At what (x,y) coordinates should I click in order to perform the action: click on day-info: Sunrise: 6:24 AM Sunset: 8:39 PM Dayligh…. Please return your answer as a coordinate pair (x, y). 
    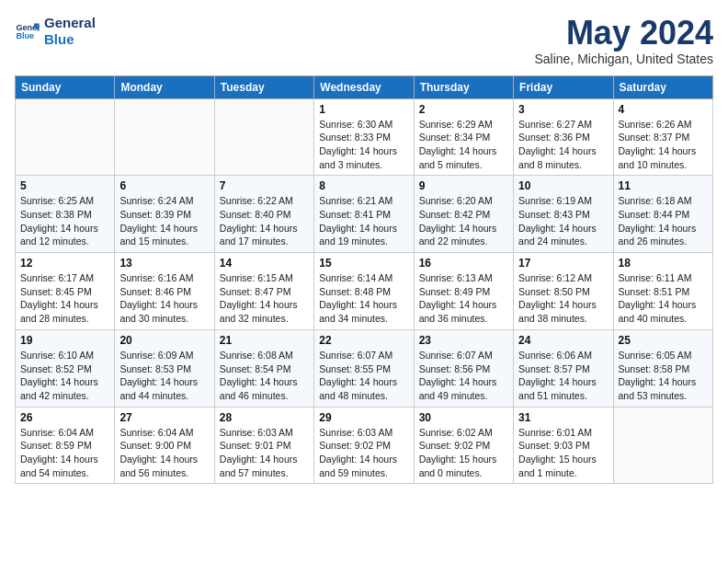
    Looking at the image, I should click on (164, 221).